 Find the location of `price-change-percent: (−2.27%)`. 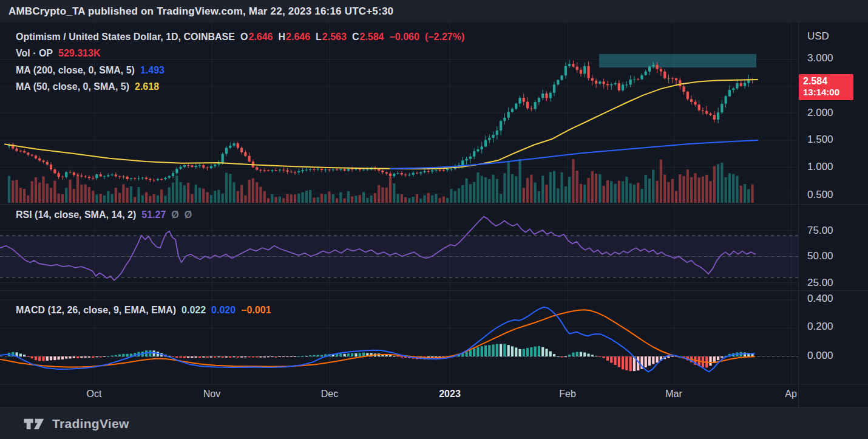

price-change-percent: (−2.27%) is located at coordinates (444, 37).